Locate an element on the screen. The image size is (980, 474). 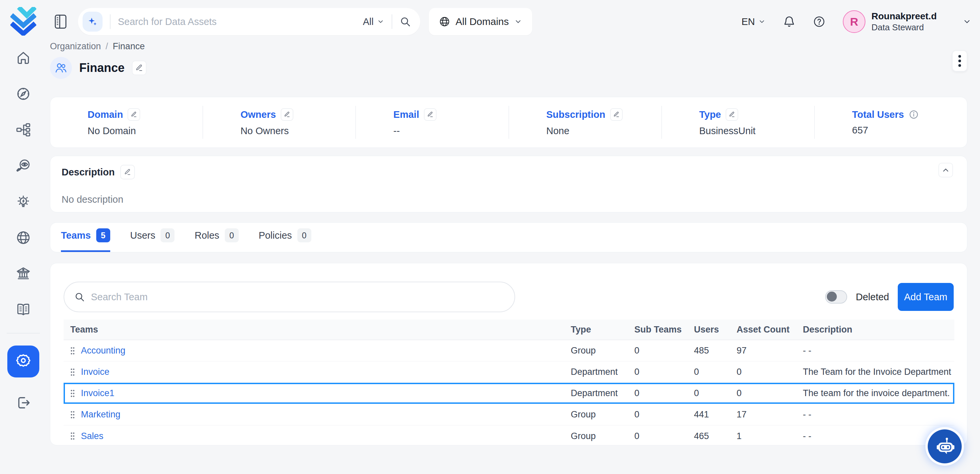
summary-field-subscription: Subscription None is located at coordinates (585, 122).